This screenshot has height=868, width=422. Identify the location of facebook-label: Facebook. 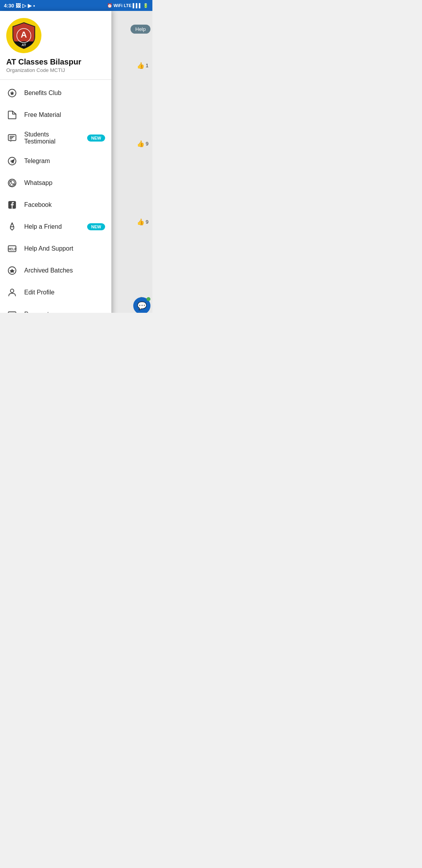
(65, 205).